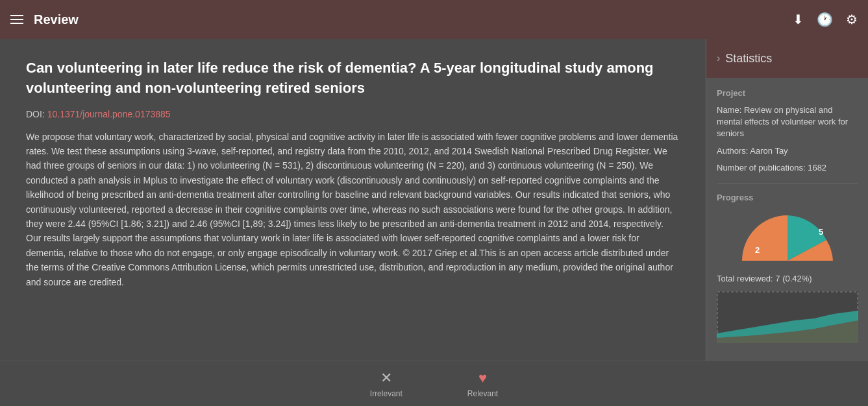 The height and width of the screenshot is (406, 868). Describe the element at coordinates (434, 383) in the screenshot. I see `bottom-bar: ✕ Irrelevant ♥ Relevant` at that location.